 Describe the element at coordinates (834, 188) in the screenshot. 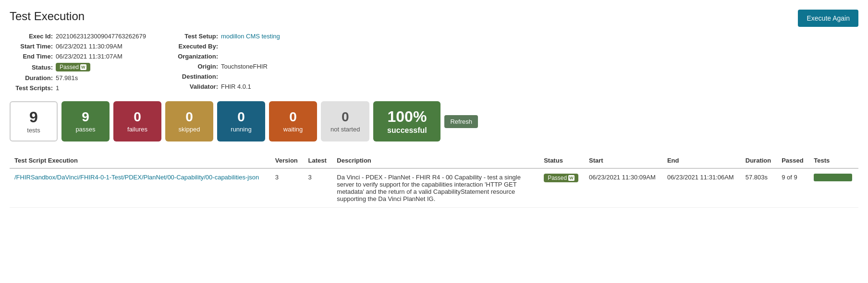

I see `row-tests-bar` at that location.